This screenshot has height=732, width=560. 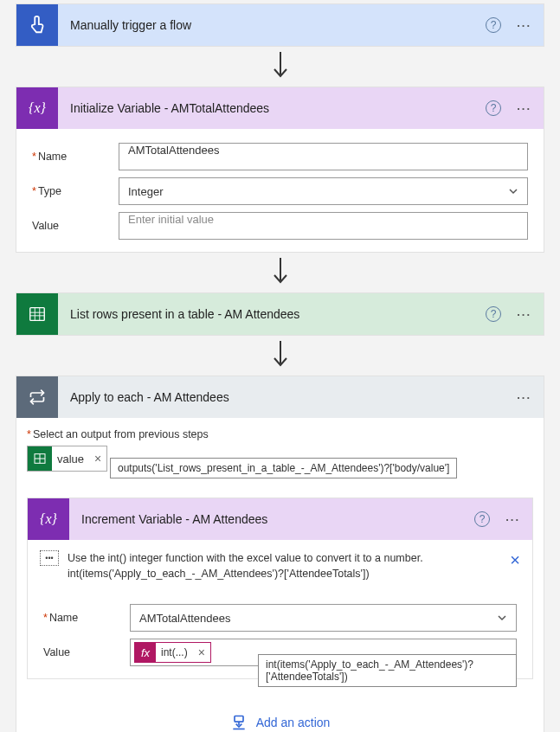 I want to click on list-rows-card: List rows present in a table - AM Attend…, so click(x=280, y=314).